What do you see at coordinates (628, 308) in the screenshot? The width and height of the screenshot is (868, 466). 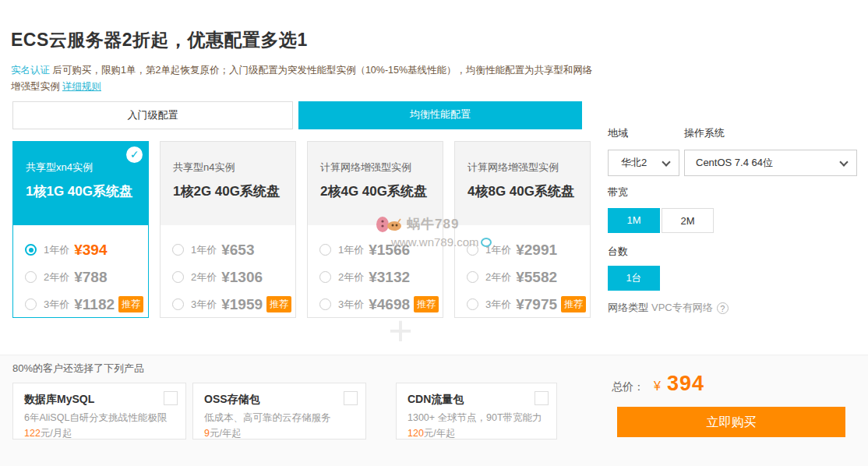 I see `network-type-label: 网络类型` at bounding box center [628, 308].